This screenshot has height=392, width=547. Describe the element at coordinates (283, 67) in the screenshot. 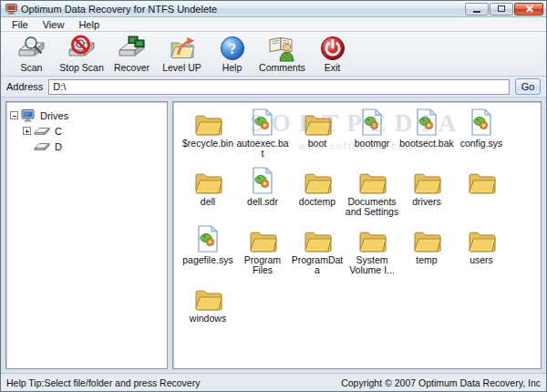

I see `tool-label: Comments` at that location.